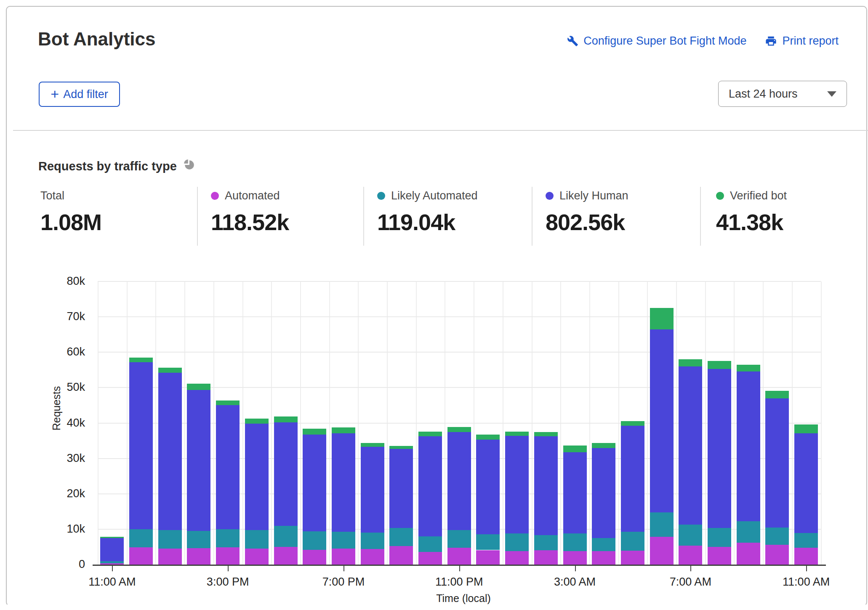 Image resolution: width=868 pixels, height=610 pixels. Describe the element at coordinates (572, 41) in the screenshot. I see `wrench-icon` at that location.